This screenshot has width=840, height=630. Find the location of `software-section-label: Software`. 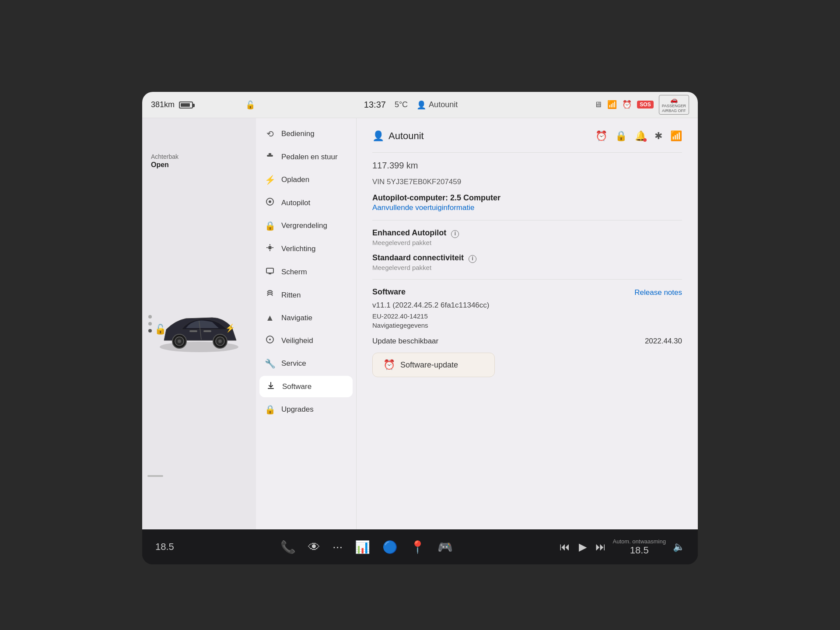

software-section-label: Software is located at coordinates (389, 292).